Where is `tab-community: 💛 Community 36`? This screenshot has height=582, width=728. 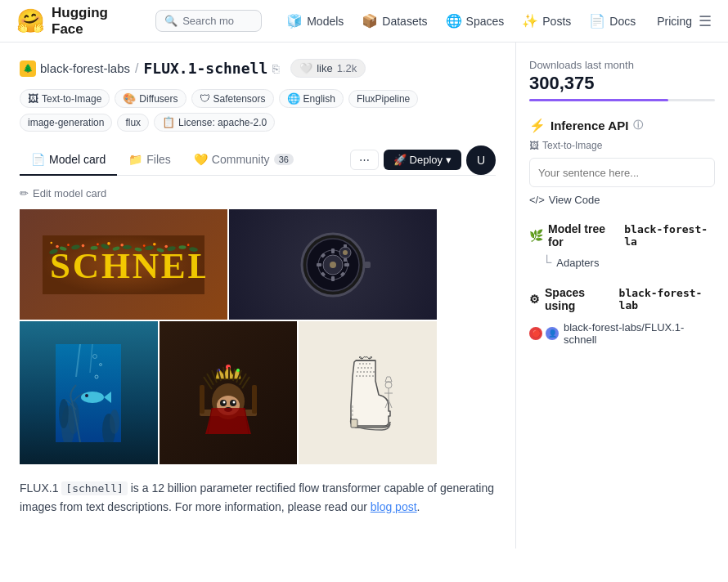
tab-community: 💛 Community 36 is located at coordinates (244, 160).